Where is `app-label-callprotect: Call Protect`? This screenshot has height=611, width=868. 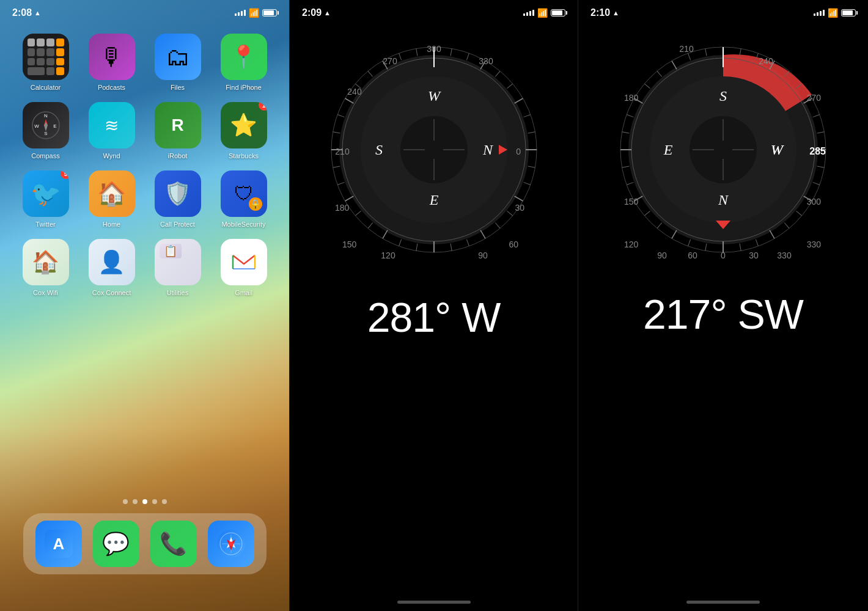 app-label-callprotect: Call Protect is located at coordinates (177, 224).